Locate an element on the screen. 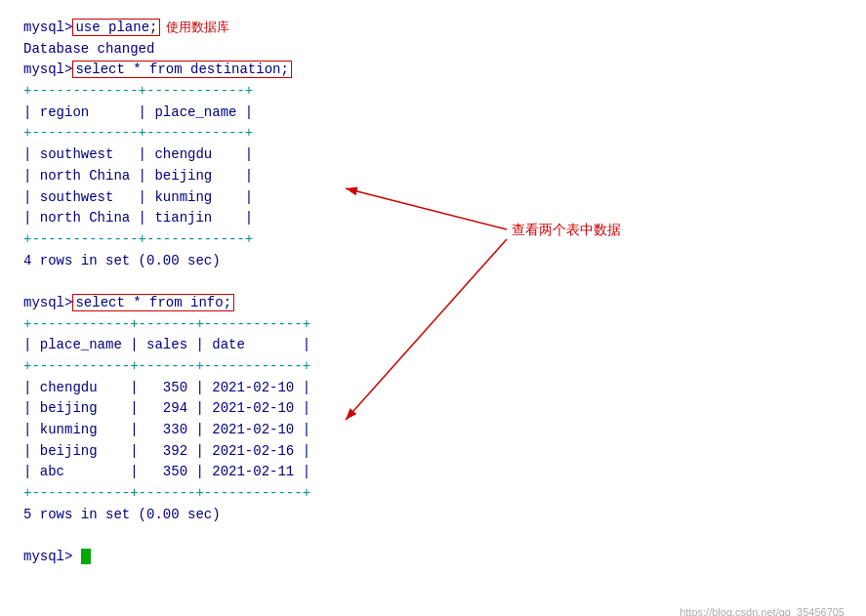  annotation-use-plane: 使用数据库 is located at coordinates (197, 27).